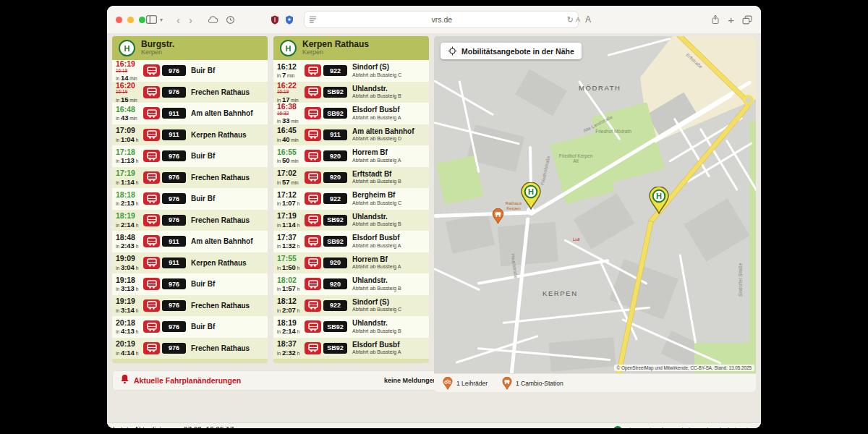 This screenshot has height=434, width=868. I want to click on departure-row: 16:22 16:19 in 17 min SB92 Uhlandstr. Ab…, so click(352, 93).